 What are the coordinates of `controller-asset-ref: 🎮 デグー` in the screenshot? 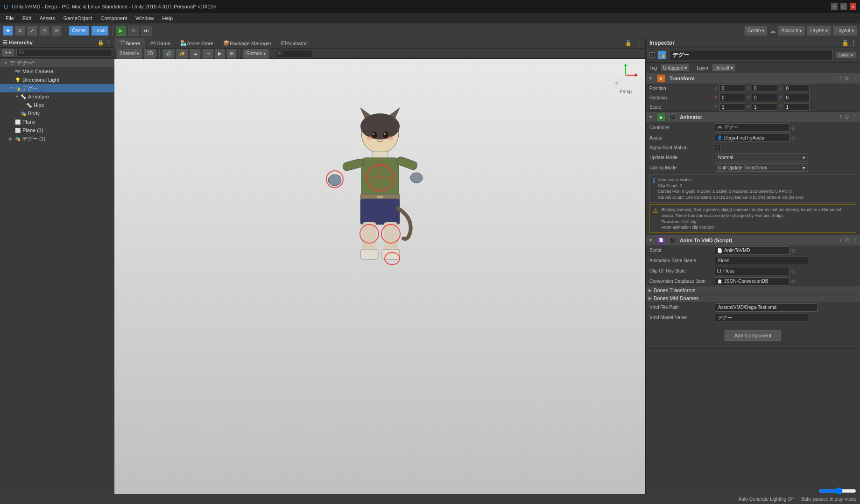 It's located at (752, 127).